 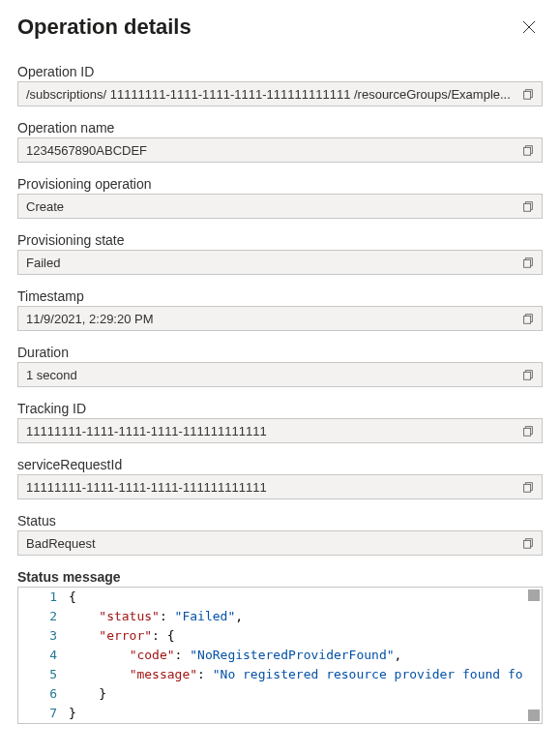 I want to click on field-value-box: Failed, so click(x=280, y=262).